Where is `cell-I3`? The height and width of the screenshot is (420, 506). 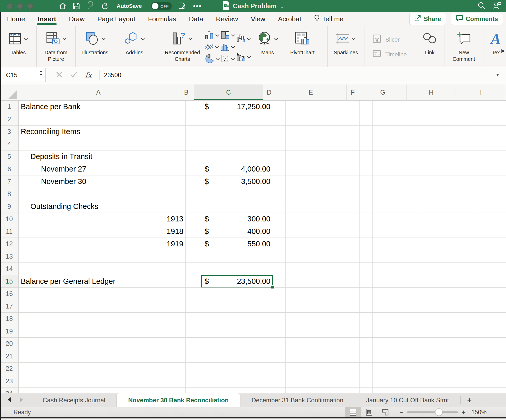 cell-I3 is located at coordinates (490, 132).